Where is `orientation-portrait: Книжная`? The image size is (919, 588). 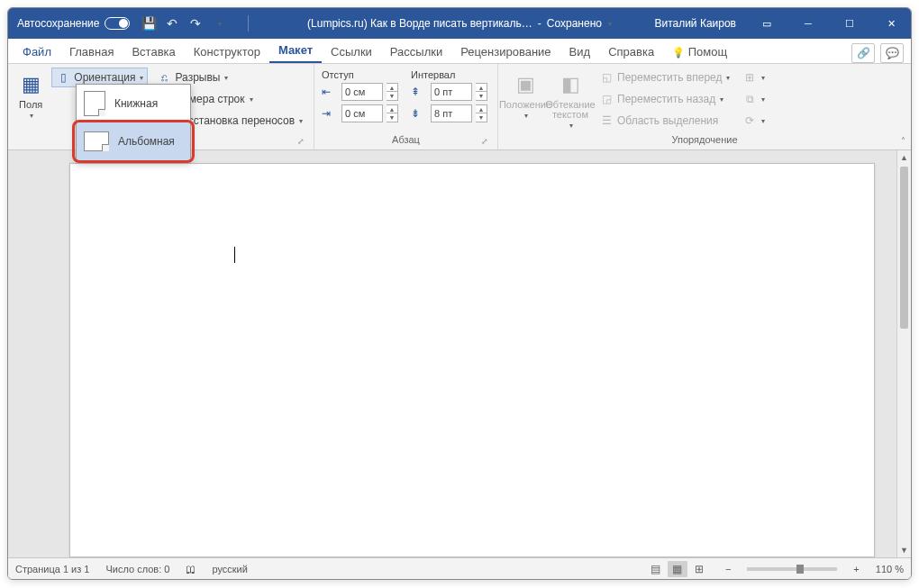 orientation-portrait: Книжная is located at coordinates (133, 104).